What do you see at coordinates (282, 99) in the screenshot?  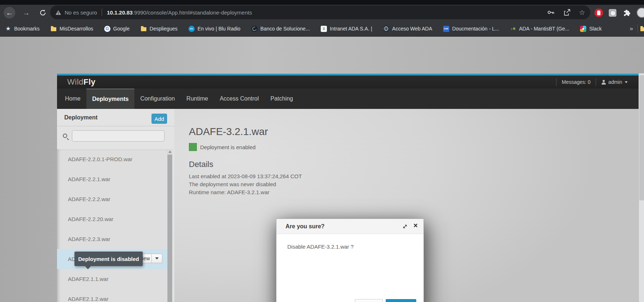 I see `nav-tab: Patching` at bounding box center [282, 99].